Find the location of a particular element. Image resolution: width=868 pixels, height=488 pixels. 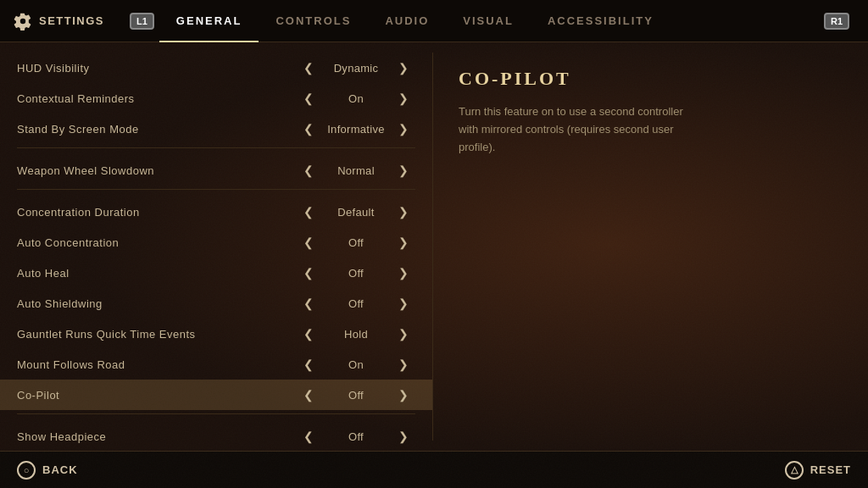

mount-follows-road-right-arrow: ❯ is located at coordinates (403, 364).